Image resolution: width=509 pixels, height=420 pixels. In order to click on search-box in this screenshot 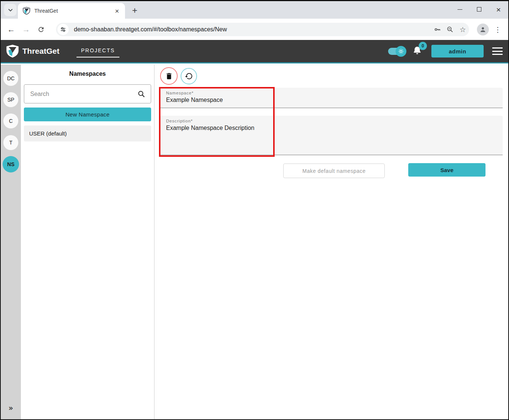, I will do `click(87, 94)`.